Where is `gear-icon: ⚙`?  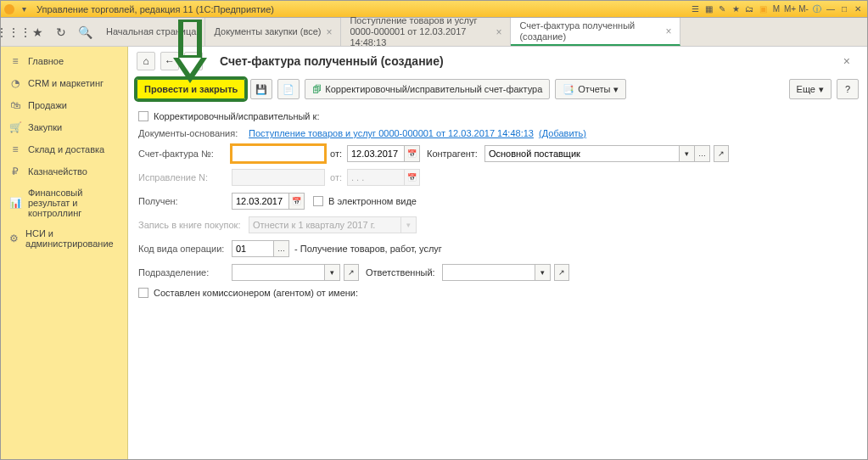 gear-icon: ⚙ is located at coordinates (14, 238).